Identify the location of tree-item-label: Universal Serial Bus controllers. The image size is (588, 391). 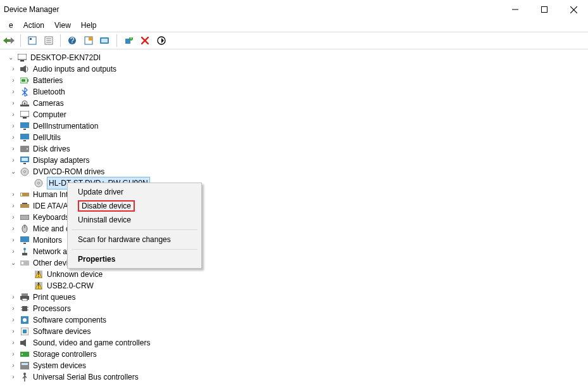
(86, 377).